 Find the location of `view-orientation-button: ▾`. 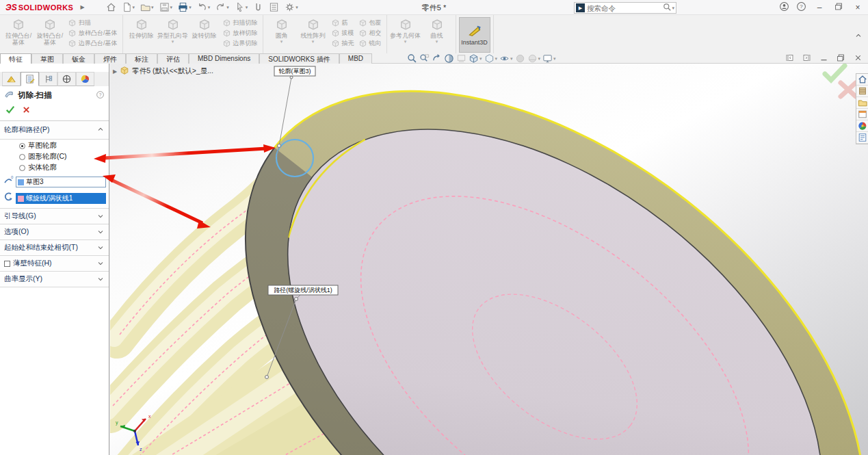

view-orientation-button: ▾ is located at coordinates (475, 59).